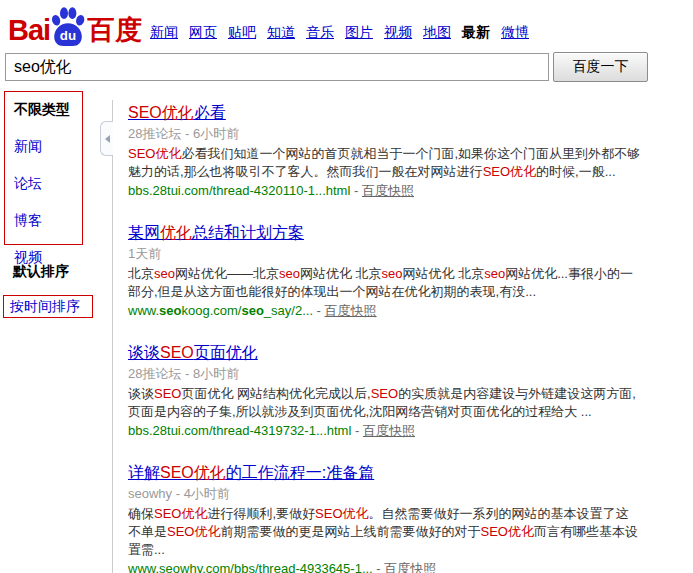 The image size is (693, 573). Describe the element at coordinates (408, 232) in the screenshot. I see `result-title: 某网优化总结和计划方案` at that location.